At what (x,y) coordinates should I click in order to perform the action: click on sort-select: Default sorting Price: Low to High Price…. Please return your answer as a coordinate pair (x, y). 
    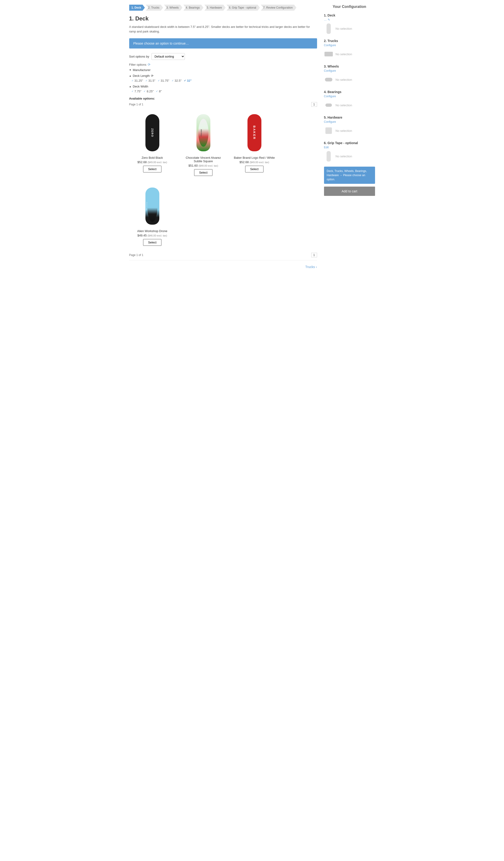
    Looking at the image, I should click on (168, 57).